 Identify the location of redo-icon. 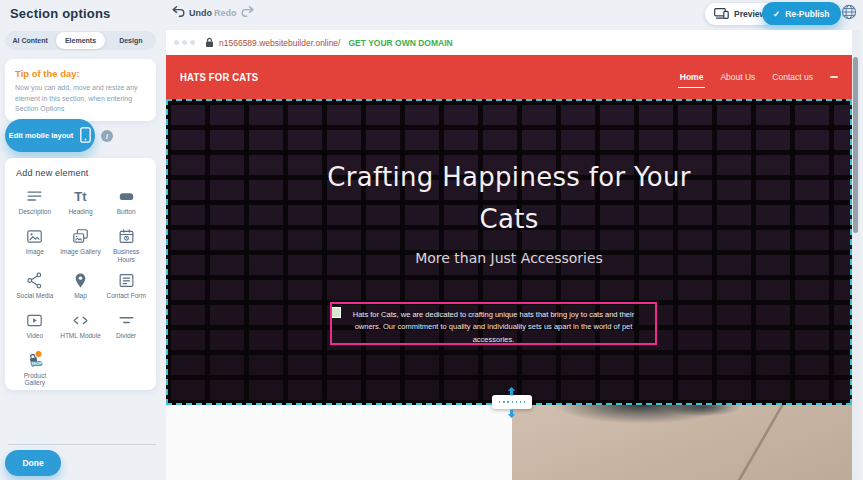
(248, 12).